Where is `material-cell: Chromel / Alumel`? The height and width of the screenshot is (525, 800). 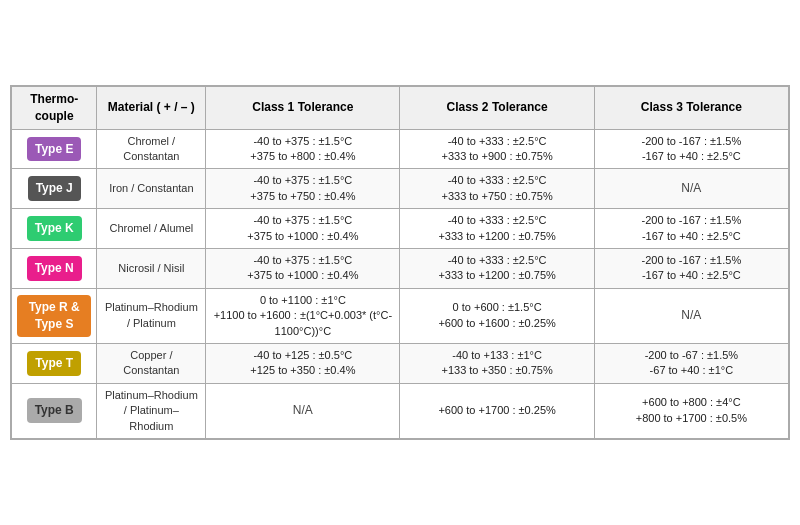 material-cell: Chromel / Alumel is located at coordinates (152, 229).